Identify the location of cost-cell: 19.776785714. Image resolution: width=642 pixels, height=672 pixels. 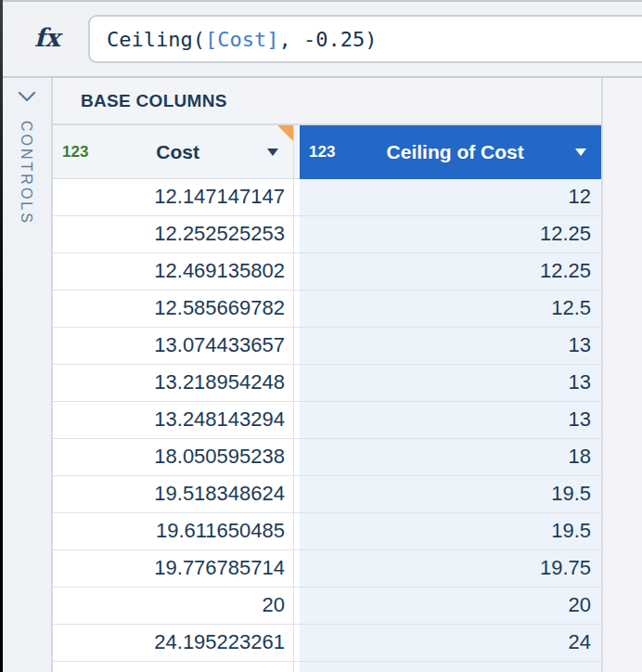
(173, 568).